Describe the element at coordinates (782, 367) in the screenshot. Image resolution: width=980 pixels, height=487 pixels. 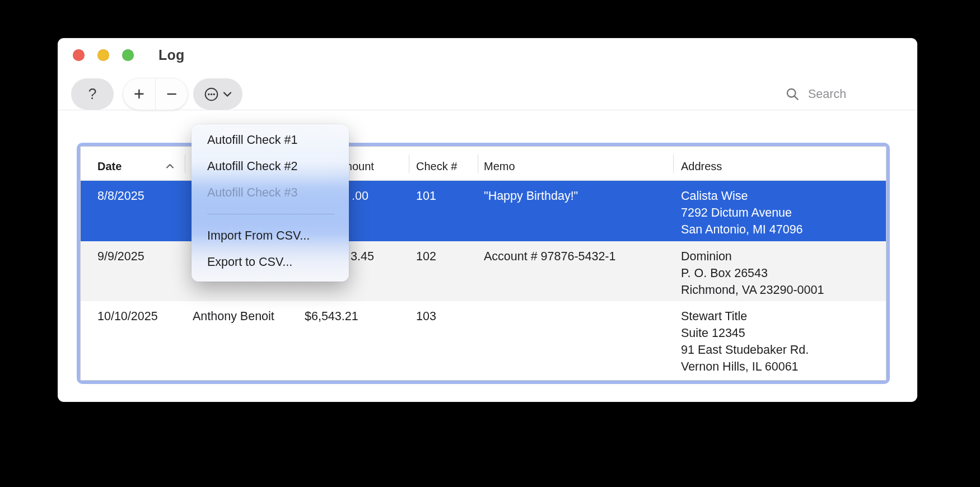
I see `address-line: Vernon Hills, IL 60061` at that location.